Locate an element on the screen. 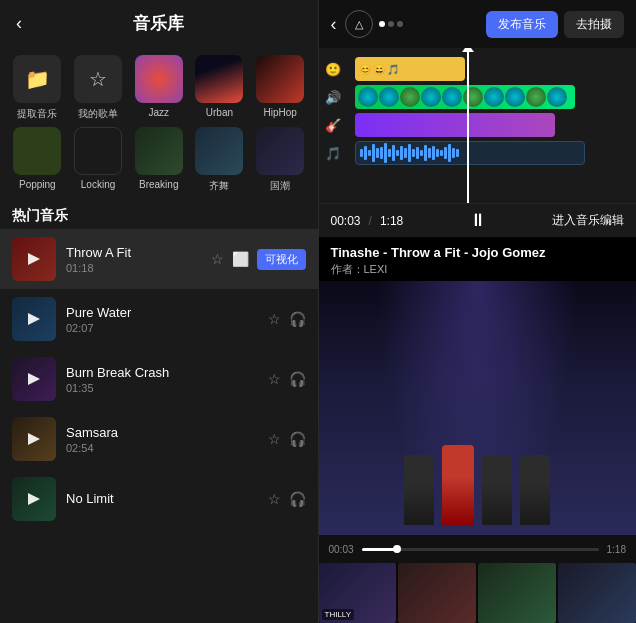 This screenshot has height=623, width=636. video-progress-bar is located at coordinates (480, 550).